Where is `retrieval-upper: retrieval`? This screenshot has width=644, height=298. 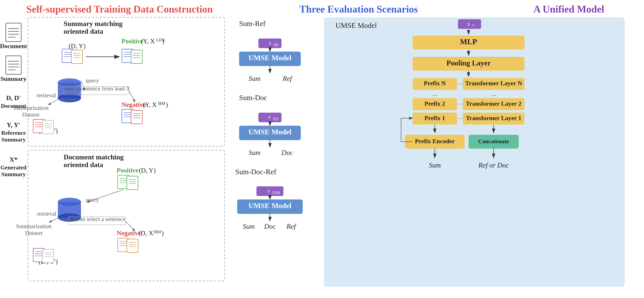
retrieval-upper: retrieval is located at coordinates (46, 95).